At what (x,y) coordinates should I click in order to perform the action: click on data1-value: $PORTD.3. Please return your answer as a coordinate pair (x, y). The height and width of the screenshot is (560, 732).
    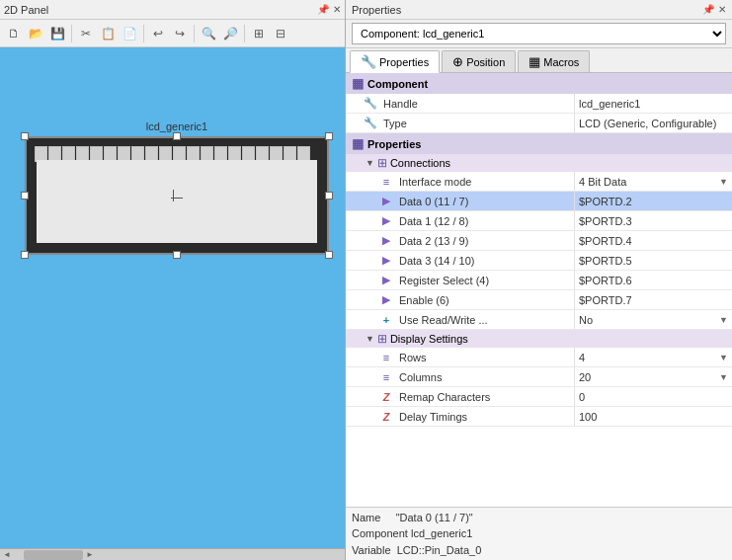
    Looking at the image, I should click on (653, 221).